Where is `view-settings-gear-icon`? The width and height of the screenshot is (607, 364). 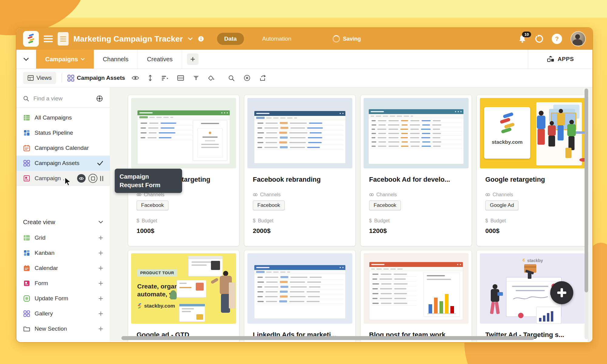 view-settings-gear-icon is located at coordinates (100, 99).